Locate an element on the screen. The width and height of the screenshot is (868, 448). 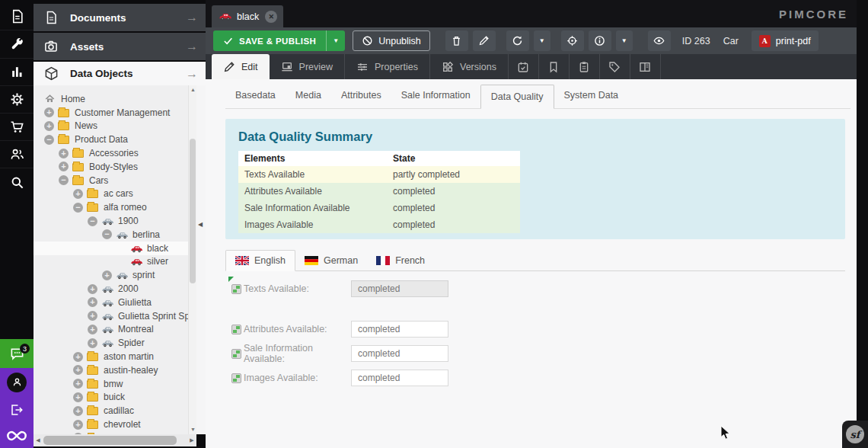
tree-item: −1900 is located at coordinates (115, 221).